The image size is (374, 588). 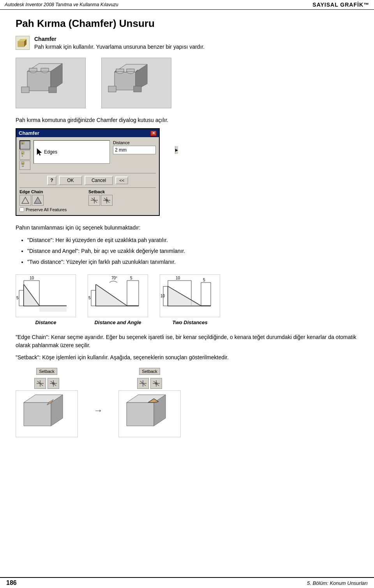 What do you see at coordinates (23, 156) in the screenshot?
I see `svg-text: R` at bounding box center [23, 156].